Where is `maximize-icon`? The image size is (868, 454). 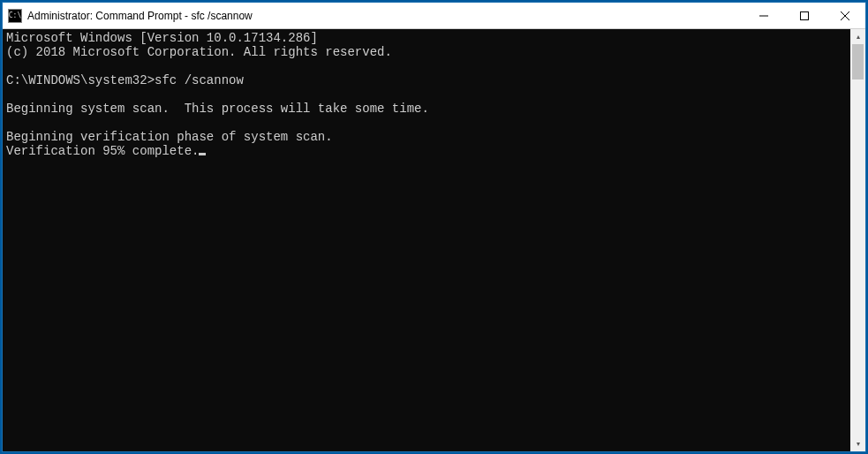 maximize-icon is located at coordinates (804, 16).